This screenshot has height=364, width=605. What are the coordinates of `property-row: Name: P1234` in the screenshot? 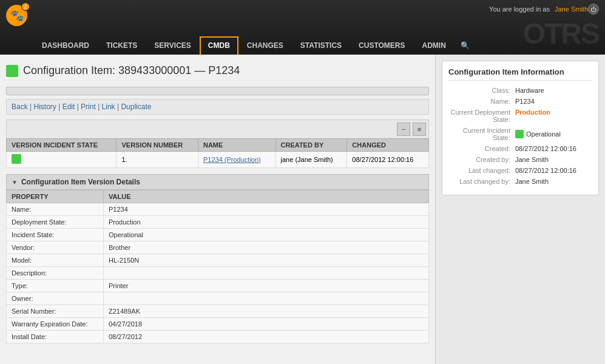 It's located at (218, 210).